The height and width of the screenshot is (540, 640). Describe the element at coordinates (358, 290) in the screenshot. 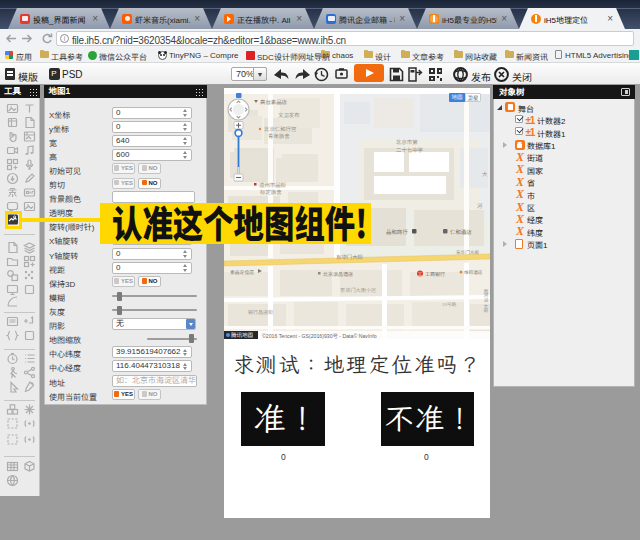

I see `svg-text: 东华门大街小区` at that location.